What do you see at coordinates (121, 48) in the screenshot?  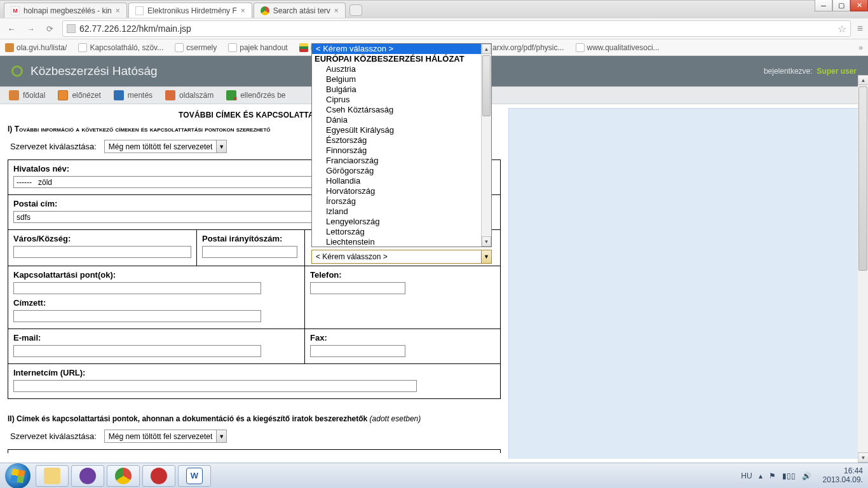 I see `bookmark-item: Kapcsolatháló, szöv...` at bounding box center [121, 48].